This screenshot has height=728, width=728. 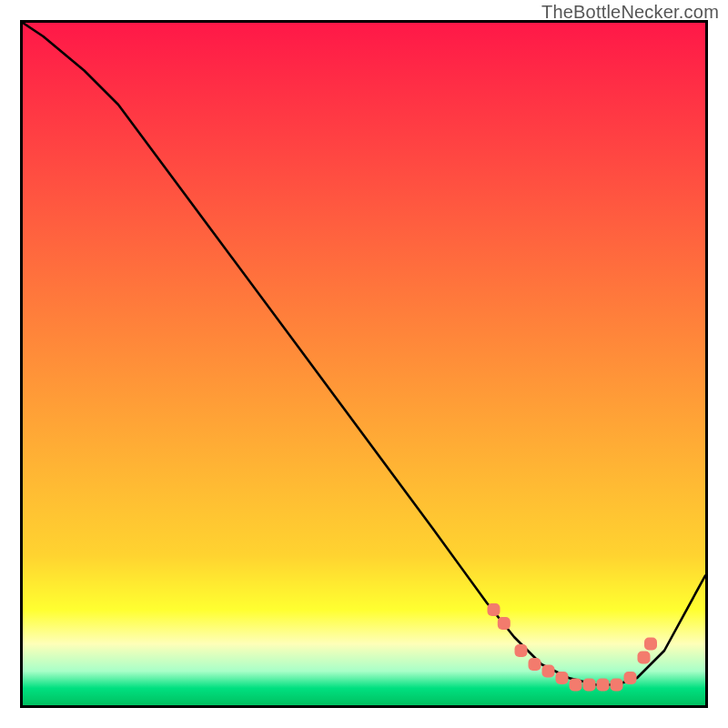 I want to click on watermark-text: TheBottleNecker.com, so click(x=630, y=13).